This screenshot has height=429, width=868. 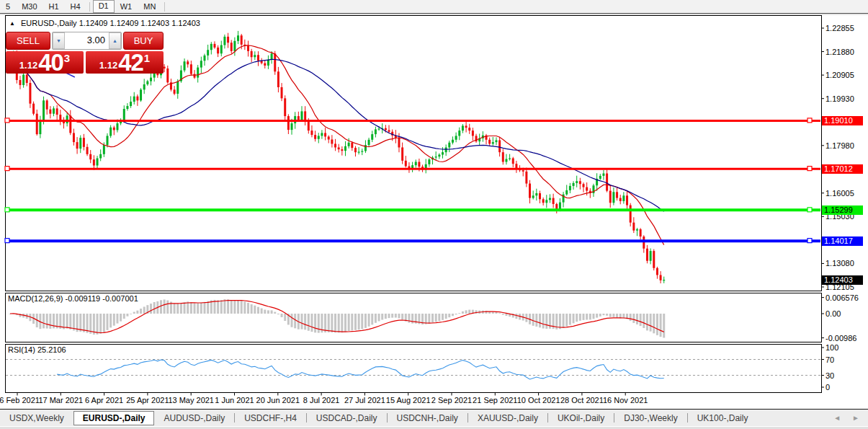 I want to click on price-level-badge: 1.15299, so click(x=843, y=211).